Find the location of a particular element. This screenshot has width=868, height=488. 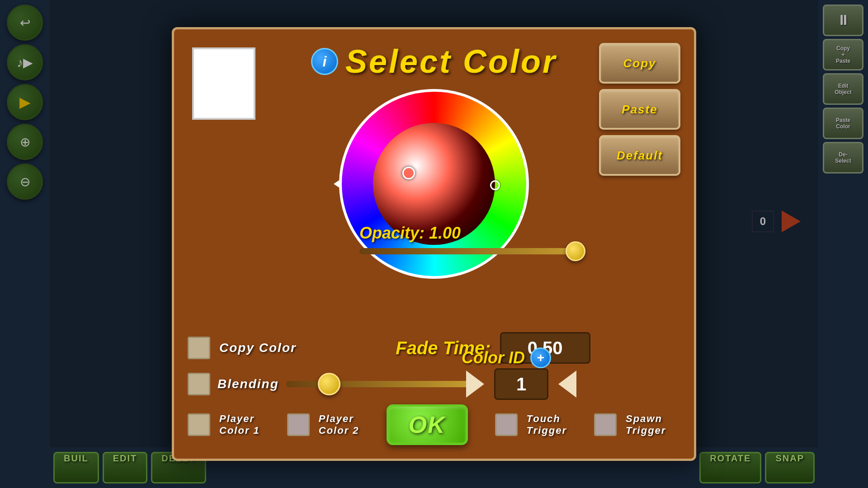

color-id-add-button: + is located at coordinates (541, 358).